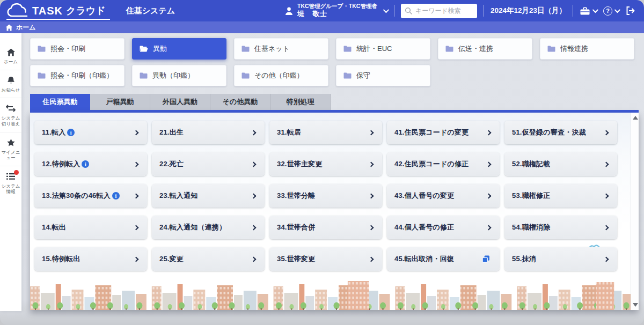  I want to click on menu-item: 14.転出, so click(91, 227).